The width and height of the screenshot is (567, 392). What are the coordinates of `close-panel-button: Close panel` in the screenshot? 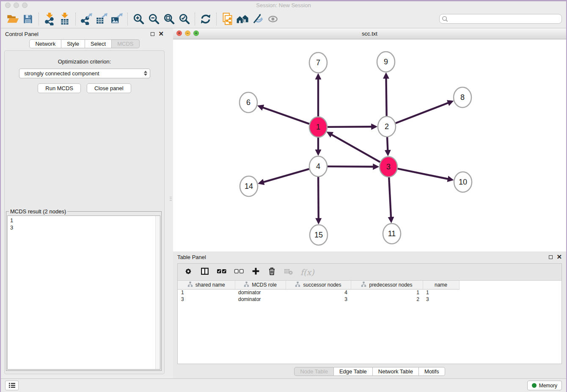 It's located at (109, 88).